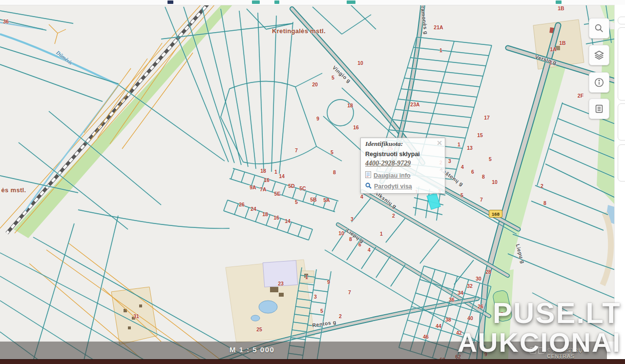 The image size is (625, 364). What do you see at coordinates (312, 362) in the screenshot?
I see `bottom-window-strip` at bounding box center [312, 362].